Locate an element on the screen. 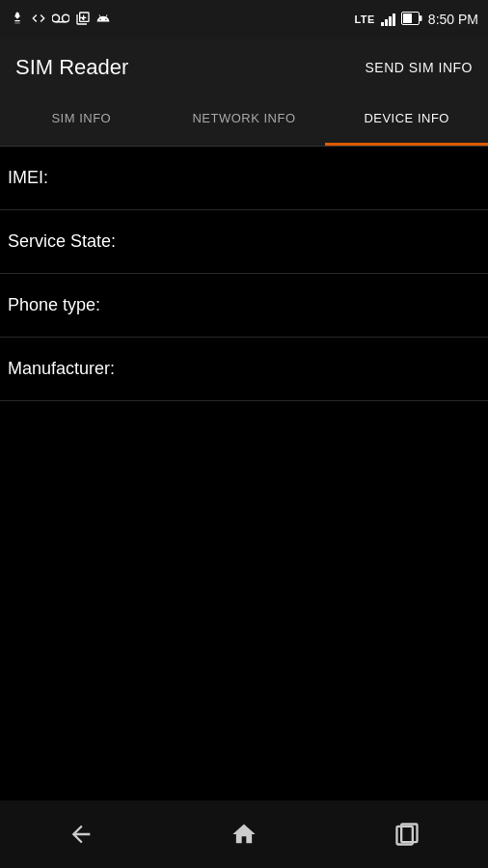 This screenshot has height=868, width=488. signal-strength-icon is located at coordinates (388, 19).